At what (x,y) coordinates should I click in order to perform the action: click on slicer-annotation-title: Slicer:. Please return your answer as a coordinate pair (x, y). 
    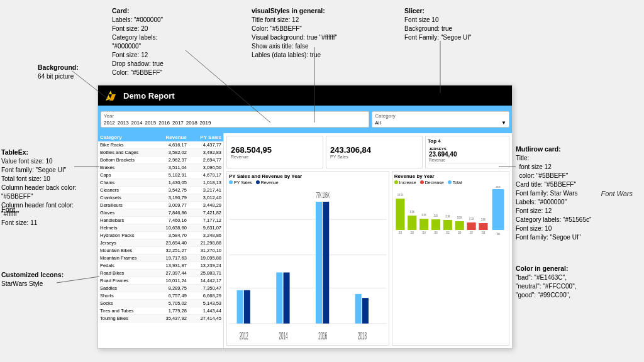
    Looking at the image, I should click on (438, 11).